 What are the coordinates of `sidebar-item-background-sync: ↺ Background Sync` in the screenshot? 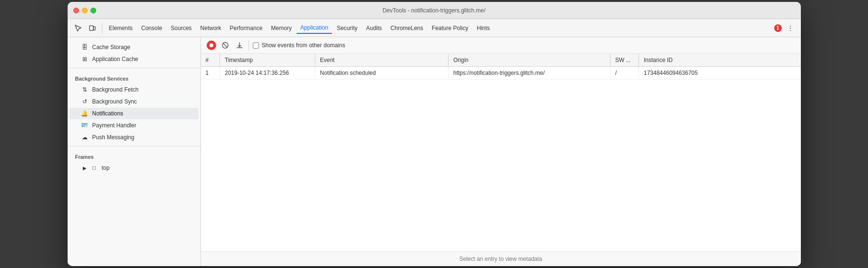 It's located at (134, 102).